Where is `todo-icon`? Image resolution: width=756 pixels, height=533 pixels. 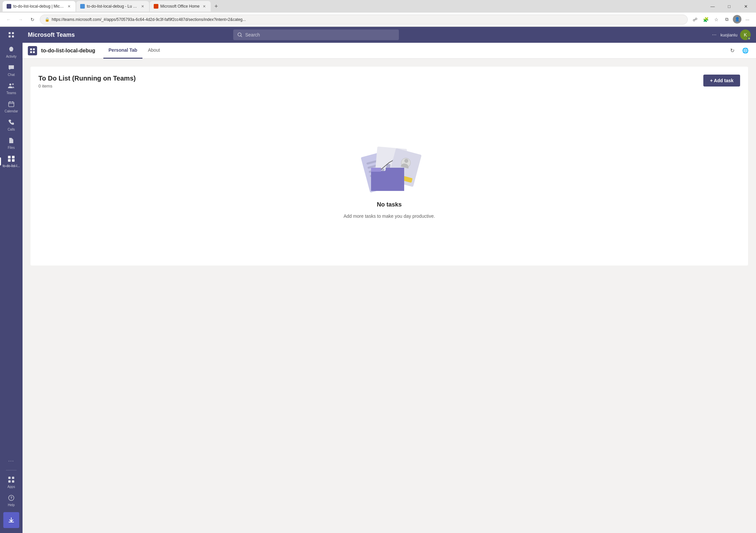
todo-icon is located at coordinates (11, 159).